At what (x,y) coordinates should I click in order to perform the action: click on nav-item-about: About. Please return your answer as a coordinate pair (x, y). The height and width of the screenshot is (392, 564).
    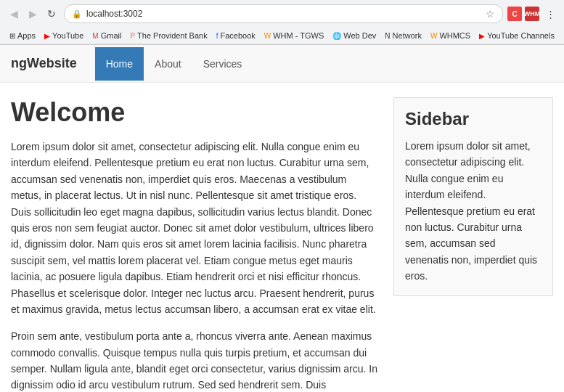
    Looking at the image, I should click on (168, 64).